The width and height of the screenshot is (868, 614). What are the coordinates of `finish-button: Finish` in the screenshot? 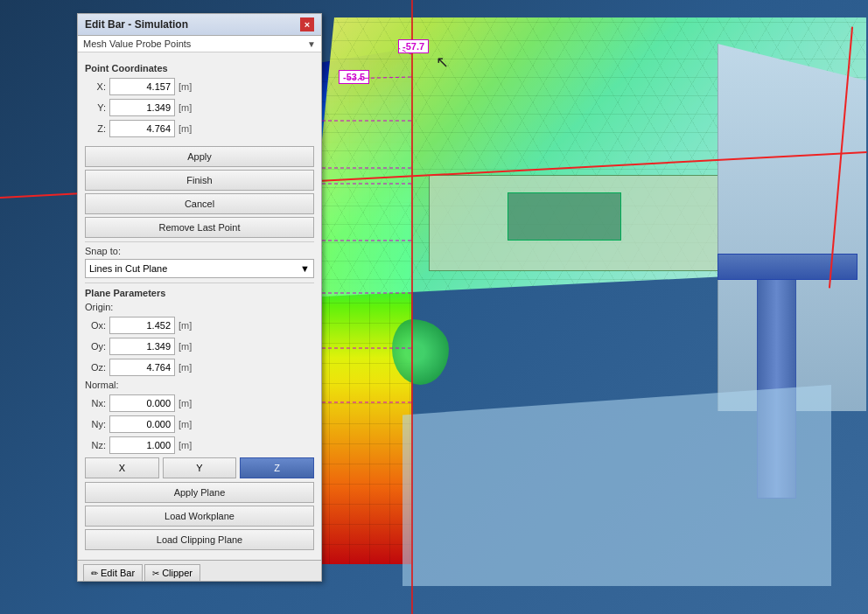 It's located at (200, 180).